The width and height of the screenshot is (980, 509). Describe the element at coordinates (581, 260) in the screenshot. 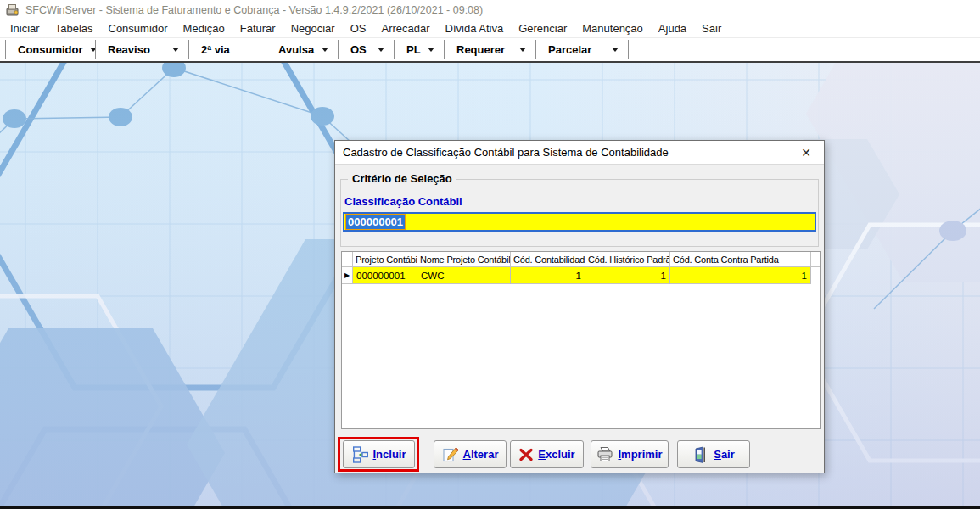

I see `grid-header: Projeto Contábil Nome Projeto Contábil C…` at that location.